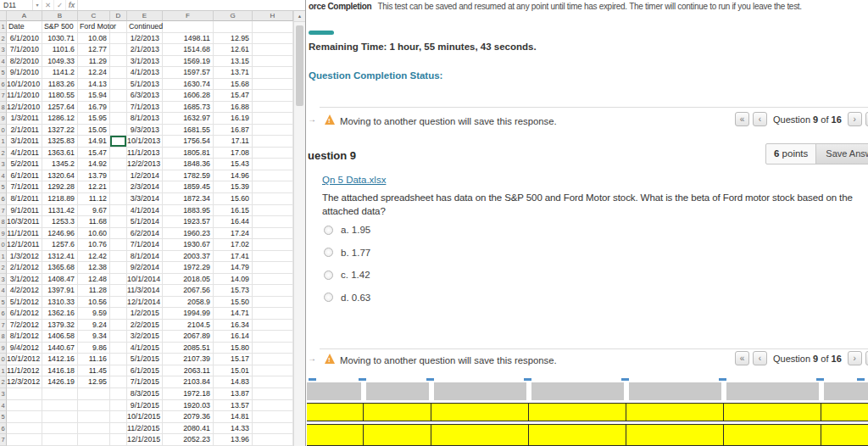 The image size is (868, 446). Describe the element at coordinates (188, 429) in the screenshot. I see `cell-F36: 2080.41` at that location.